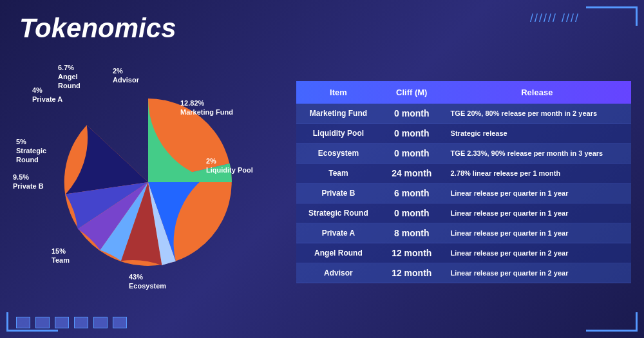  I want to click on hash-decoration: ////// ////, so click(555, 18).